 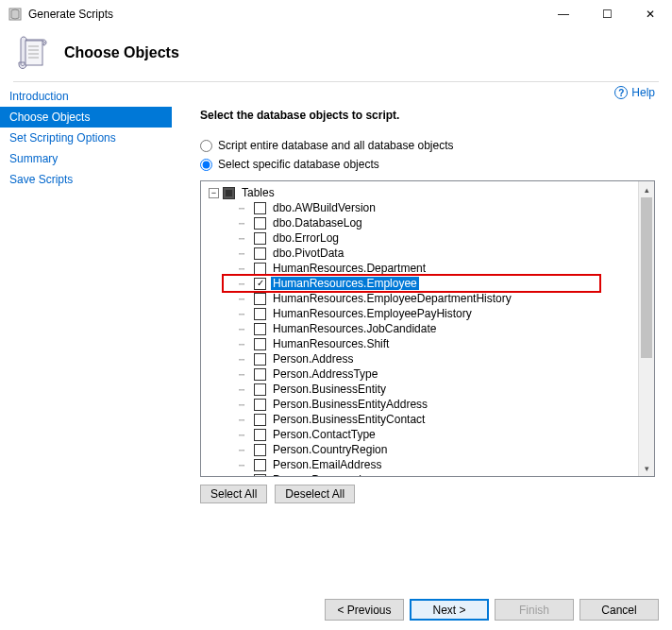 I want to click on radio-entire-database: Script entire database and all database …, so click(x=428, y=145).